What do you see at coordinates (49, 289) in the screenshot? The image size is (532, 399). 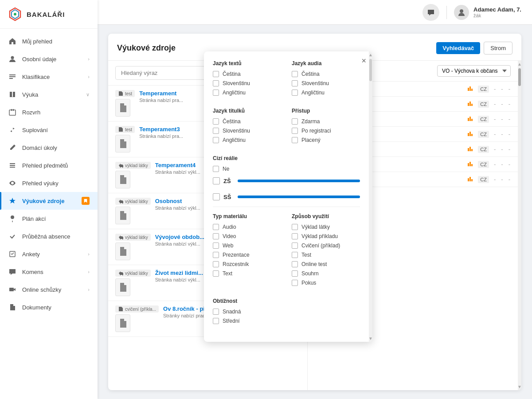 I see `sidebar-item-online-meetings: Online schůzky ›` at bounding box center [49, 289].